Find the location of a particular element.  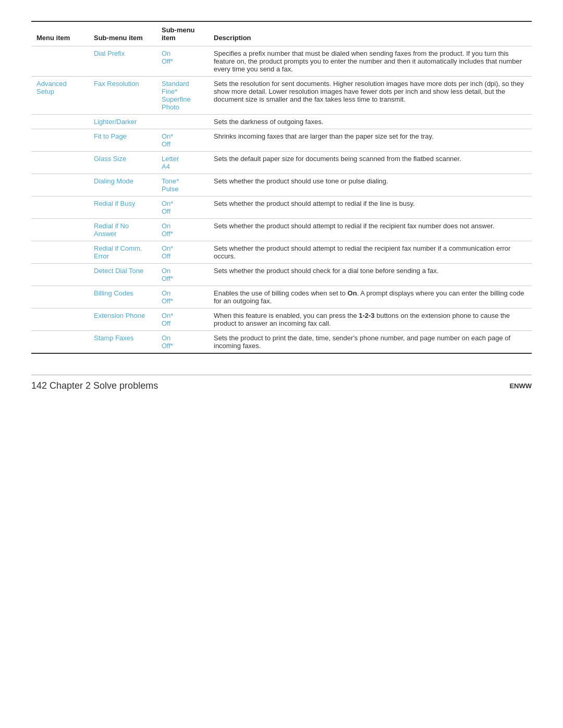

submenu2-cell: StandardFine*SuperfinePhoto is located at coordinates (182, 96).